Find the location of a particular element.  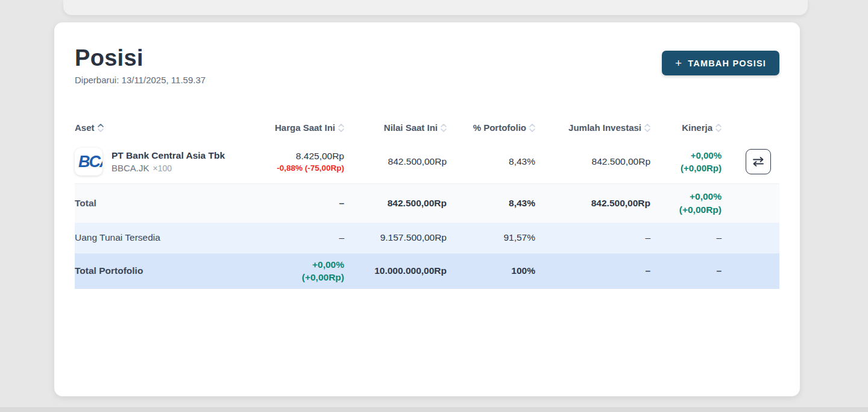

cash-invested: – is located at coordinates (593, 238).